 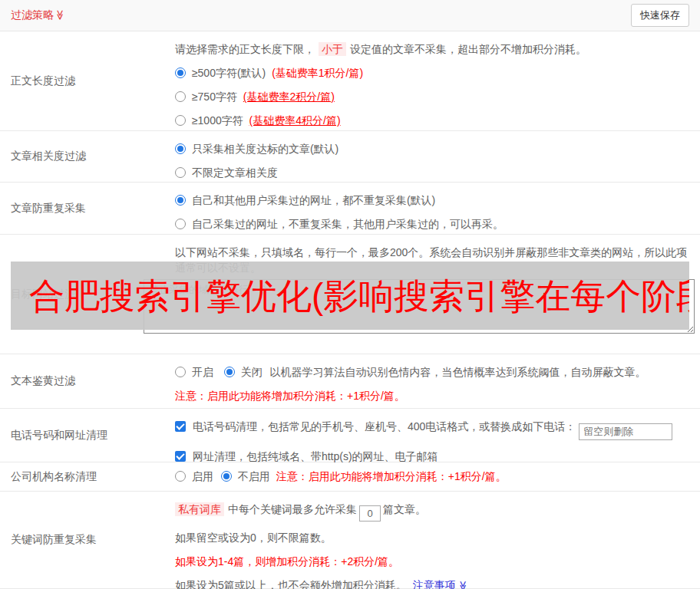 What do you see at coordinates (256, 149) in the screenshot?
I see `relevance-option-strict: 只采集相关度达标的文章(默认)` at bounding box center [256, 149].